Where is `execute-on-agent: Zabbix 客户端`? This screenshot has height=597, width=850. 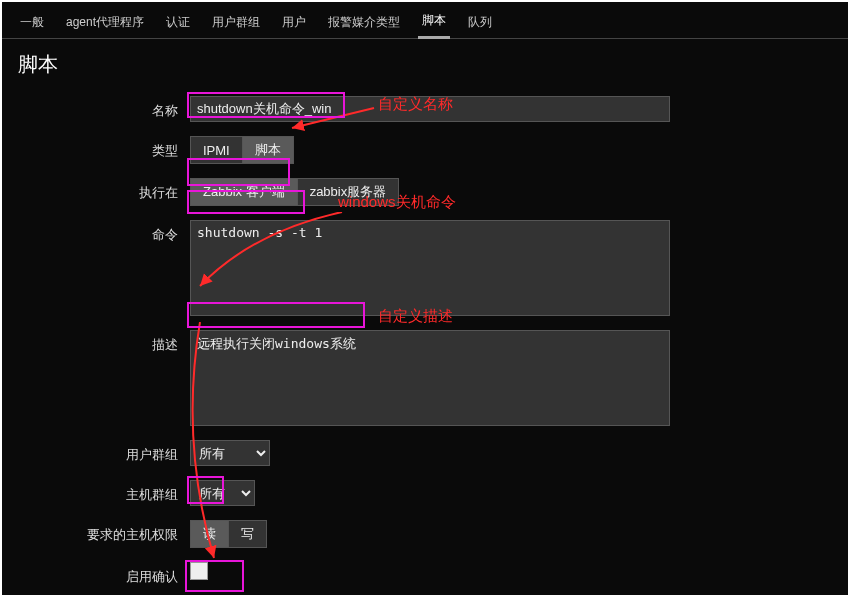
execute-on-agent: Zabbix 客户端 is located at coordinates (244, 192).